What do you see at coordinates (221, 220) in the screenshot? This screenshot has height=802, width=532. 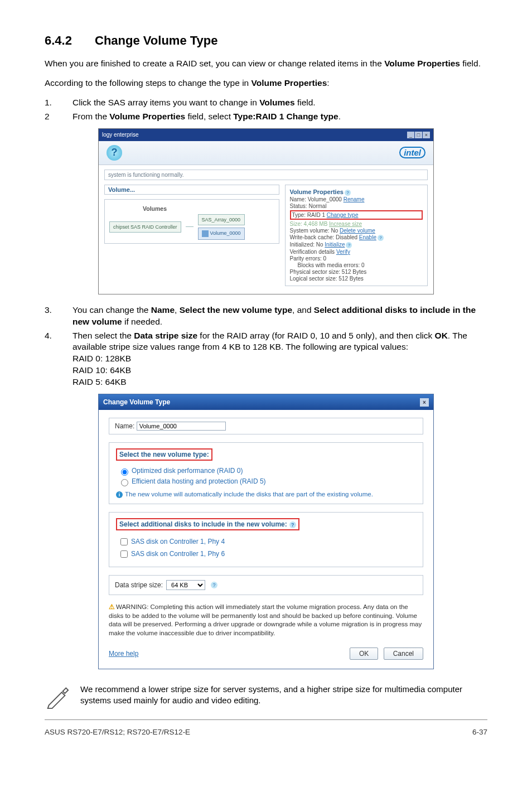 I see `sas-array-node: SAS_Array_0000` at bounding box center [221, 220].